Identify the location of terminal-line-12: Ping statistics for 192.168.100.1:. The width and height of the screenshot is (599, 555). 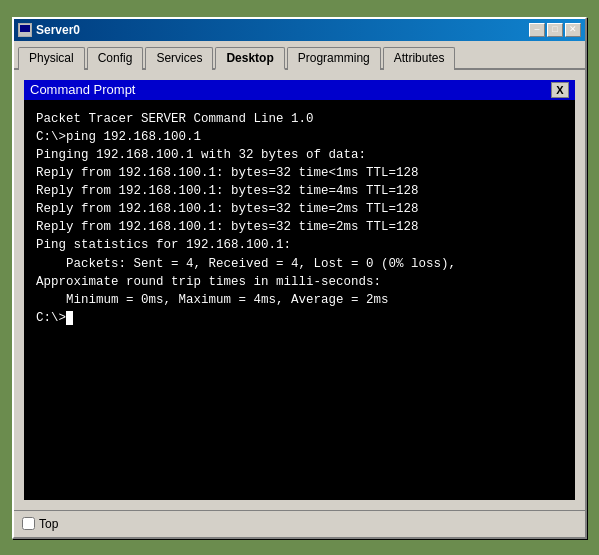
(300, 245).